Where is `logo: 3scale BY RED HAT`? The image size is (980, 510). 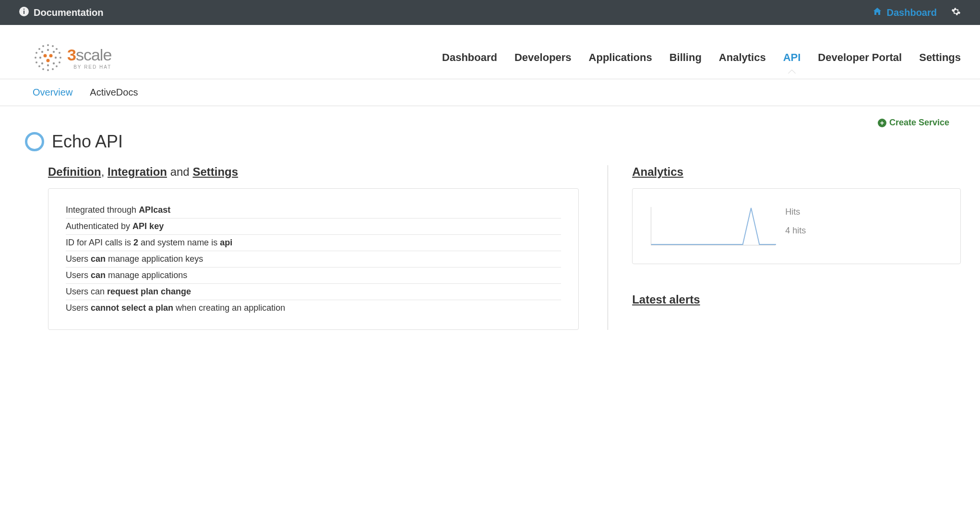 logo: 3scale BY RED HAT is located at coordinates (72, 58).